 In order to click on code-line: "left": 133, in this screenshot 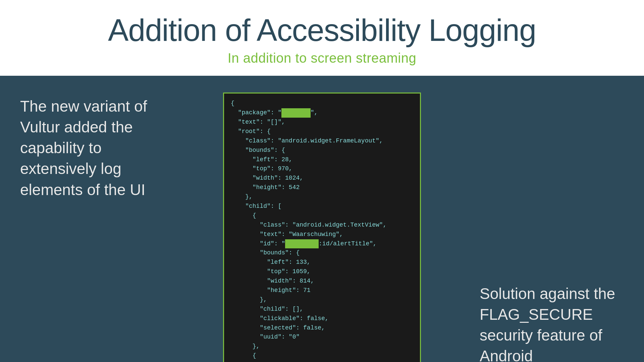, I will do `click(322, 262)`.